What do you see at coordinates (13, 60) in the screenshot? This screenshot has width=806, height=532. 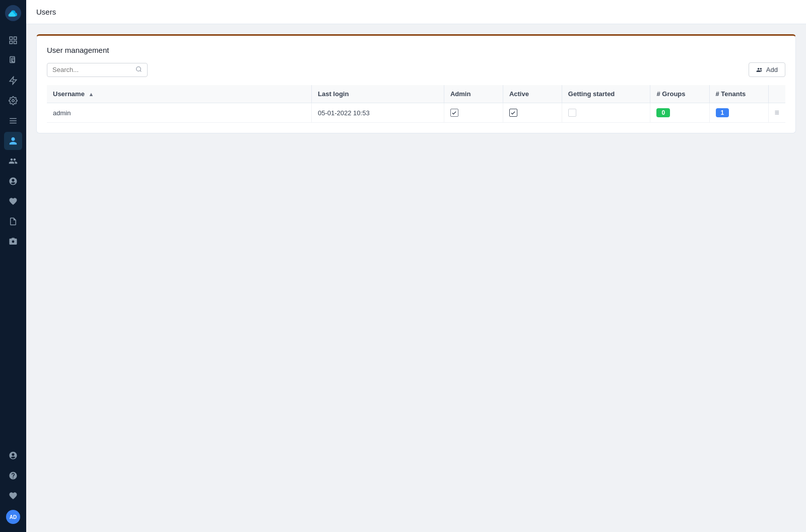 I see `sidebar-item-documents` at bounding box center [13, 60].